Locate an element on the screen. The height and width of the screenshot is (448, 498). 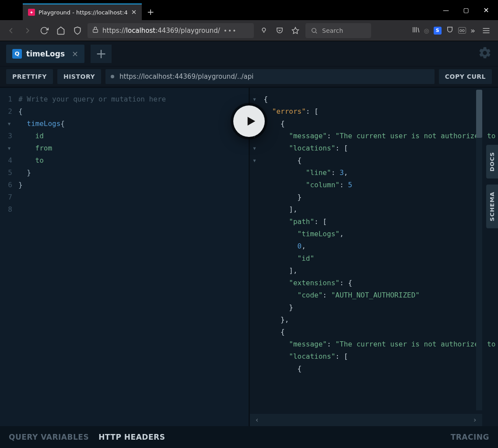
gear-icon is located at coordinates (485, 53).